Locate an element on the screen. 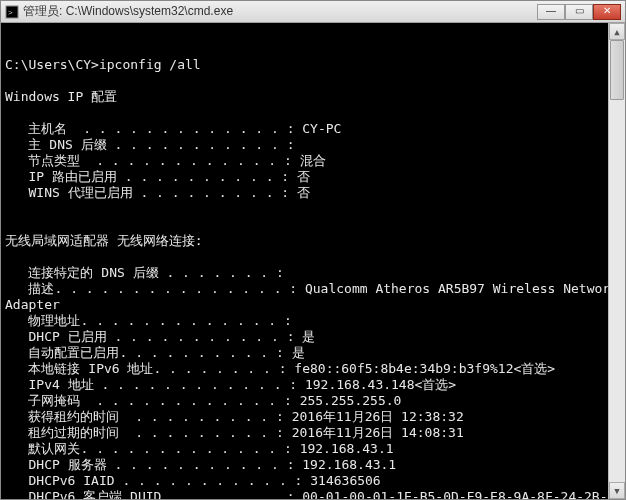 The width and height of the screenshot is (626, 500). row-value: 2016年11月26日 12:38:32 is located at coordinates (378, 417).